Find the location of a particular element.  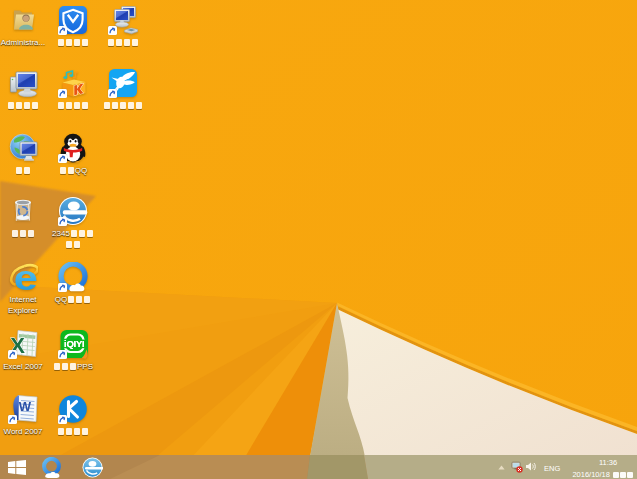

svg-text: iQIYI is located at coordinates (74, 344).